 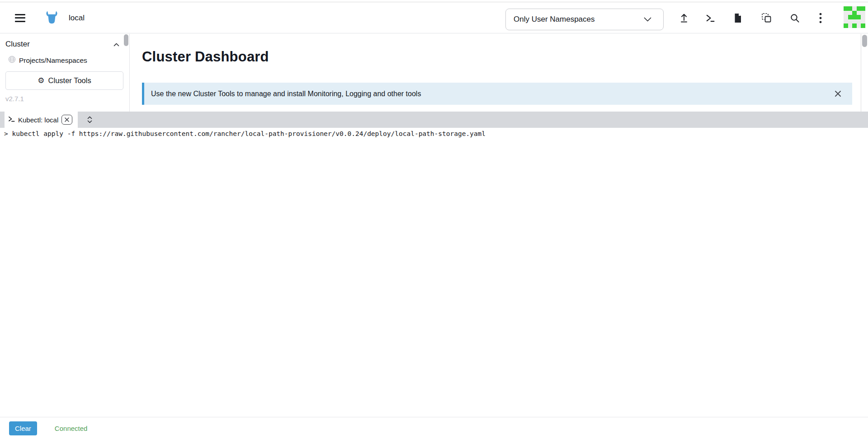 What do you see at coordinates (14, 98) in the screenshot?
I see `version-label: v2.7.1` at bounding box center [14, 98].